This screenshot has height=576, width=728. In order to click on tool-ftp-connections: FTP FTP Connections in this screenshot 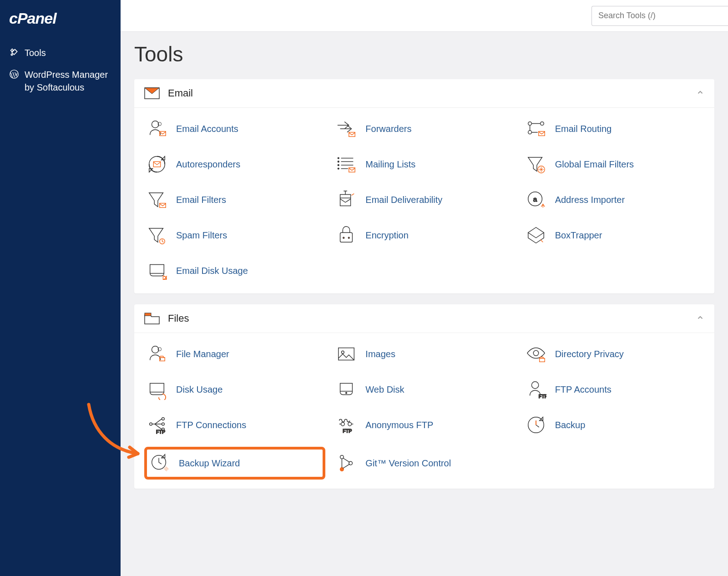, I will do `click(235, 425)`.